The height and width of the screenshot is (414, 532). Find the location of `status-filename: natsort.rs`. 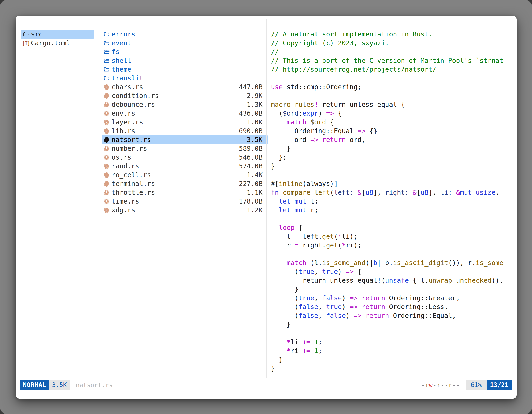

status-filename: natsort.rs is located at coordinates (94, 385).